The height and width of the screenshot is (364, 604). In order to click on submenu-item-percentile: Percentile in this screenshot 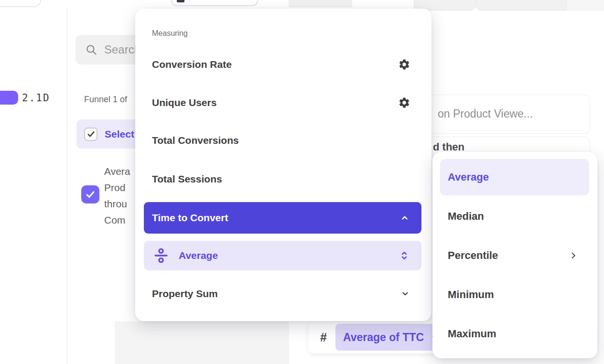, I will do `click(515, 256)`.